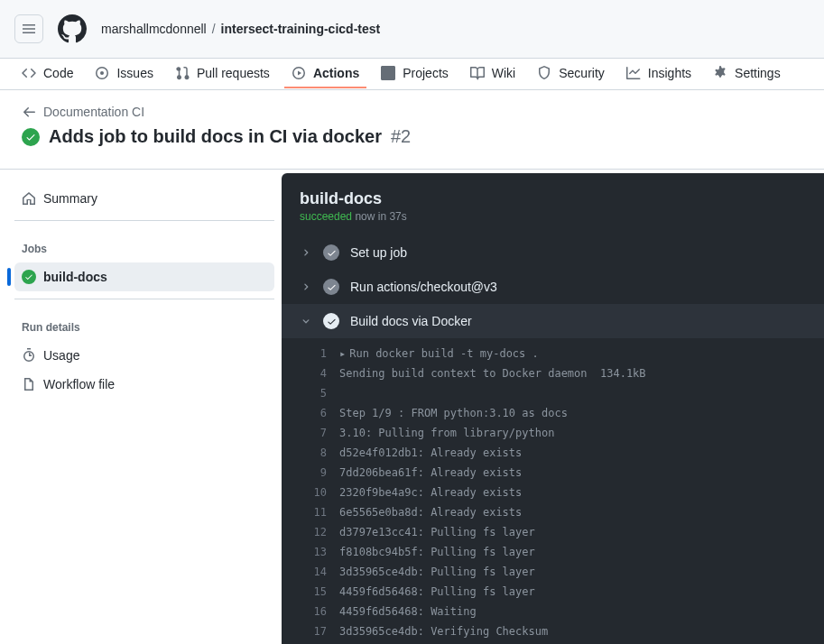  I want to click on log-line-number: 6, so click(304, 413).